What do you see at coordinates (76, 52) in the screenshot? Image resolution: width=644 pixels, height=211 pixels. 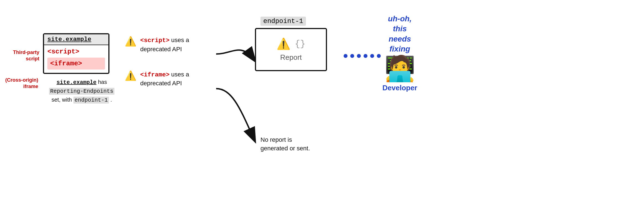 I see `script-tag-label: <script>` at bounding box center [76, 52].